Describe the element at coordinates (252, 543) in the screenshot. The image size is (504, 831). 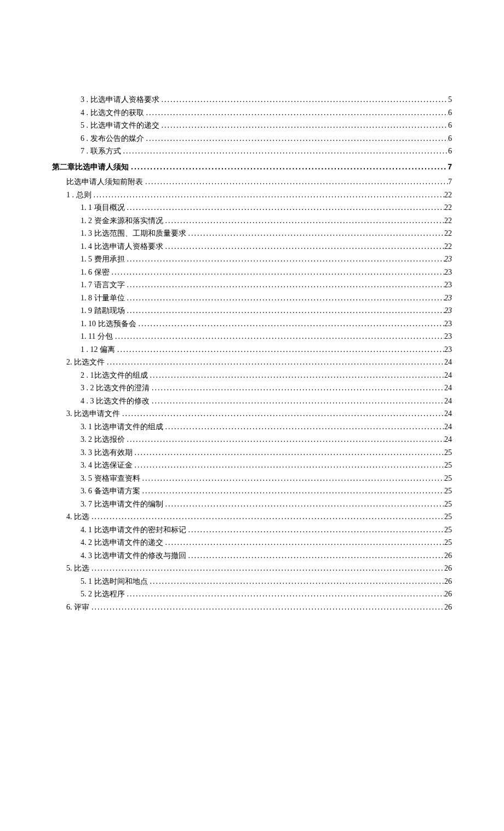
I see `toc-entry: 4. 2 比选申请文件的递交25` at that location.